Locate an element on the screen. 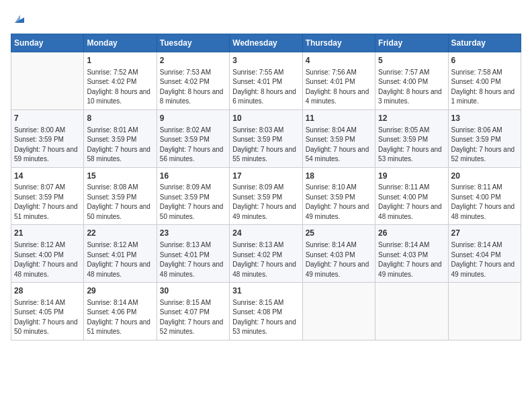 Image resolution: width=532 pixels, height=411 pixels. day-cell: 12Sunrise: 8:05 AMSunset: 3:59 PMDayligh… is located at coordinates (412, 138).